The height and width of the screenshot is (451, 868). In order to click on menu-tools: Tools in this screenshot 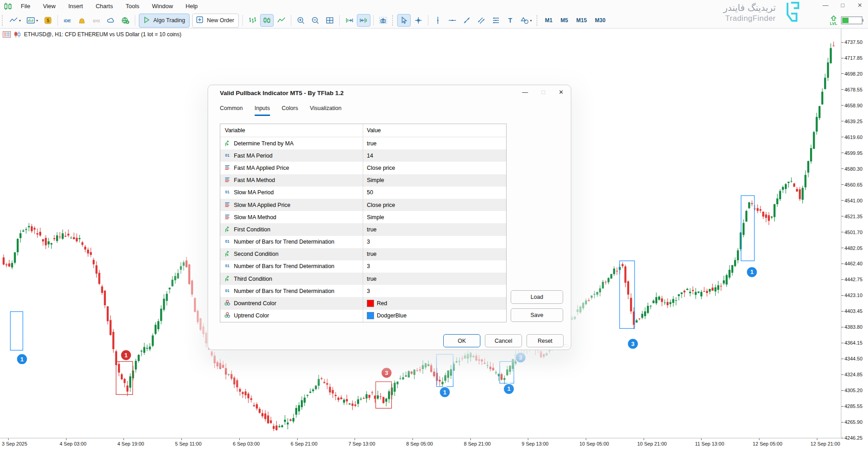, I will do `click(133, 6)`.